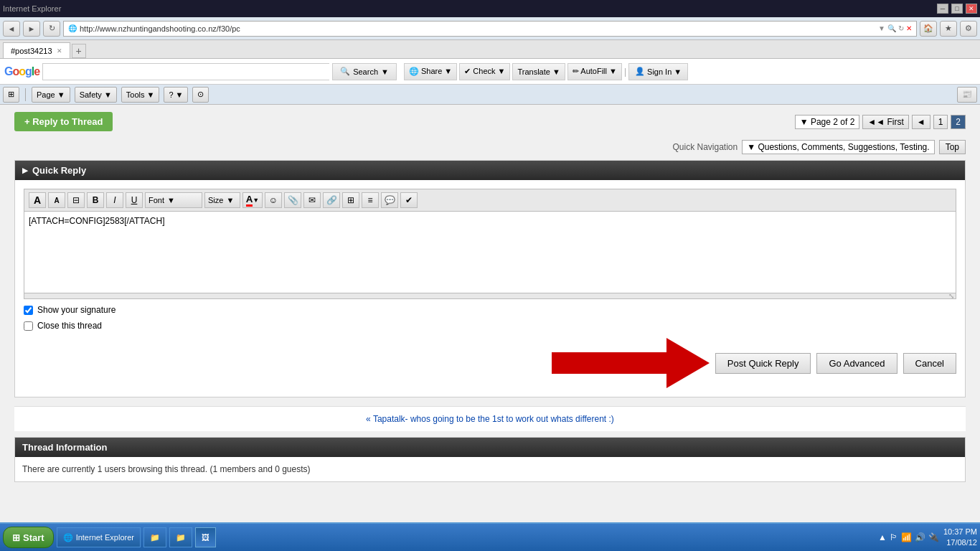 The width and height of the screenshot is (980, 551). I want to click on collapse-icon: ▶, so click(25, 171).